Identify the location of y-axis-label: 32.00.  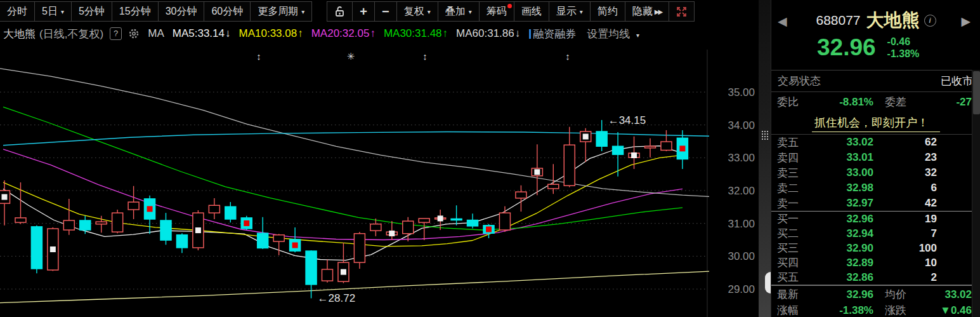
(741, 191).